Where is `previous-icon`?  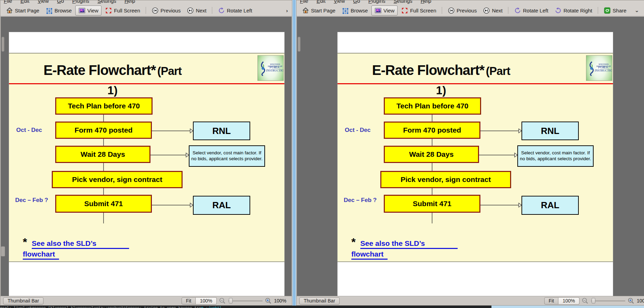
previous-icon is located at coordinates (451, 10).